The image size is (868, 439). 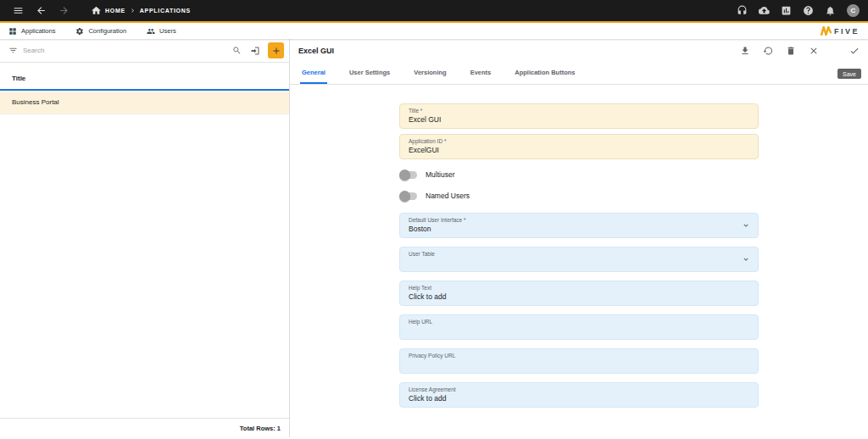 I want to click on application-id-field: Application ID * ExcelGUI, so click(x=579, y=147).